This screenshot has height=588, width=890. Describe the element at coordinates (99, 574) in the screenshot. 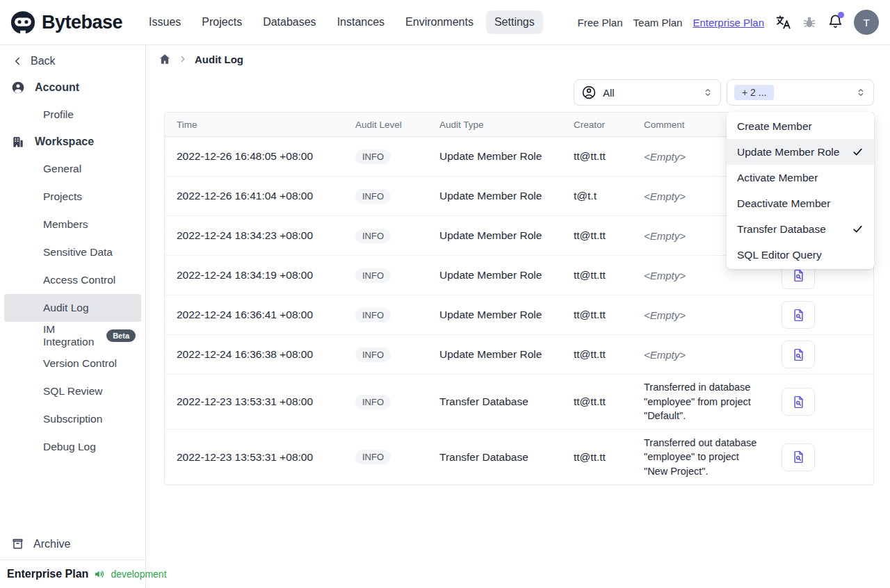

I see `speaker-icon` at that location.